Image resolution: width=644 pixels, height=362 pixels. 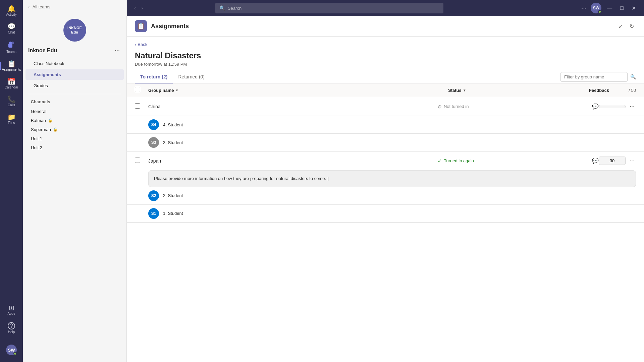 I want to click on assignment-detail: ‹ Back Natural Disasters Due tomorrow at…, so click(x=385, y=52).